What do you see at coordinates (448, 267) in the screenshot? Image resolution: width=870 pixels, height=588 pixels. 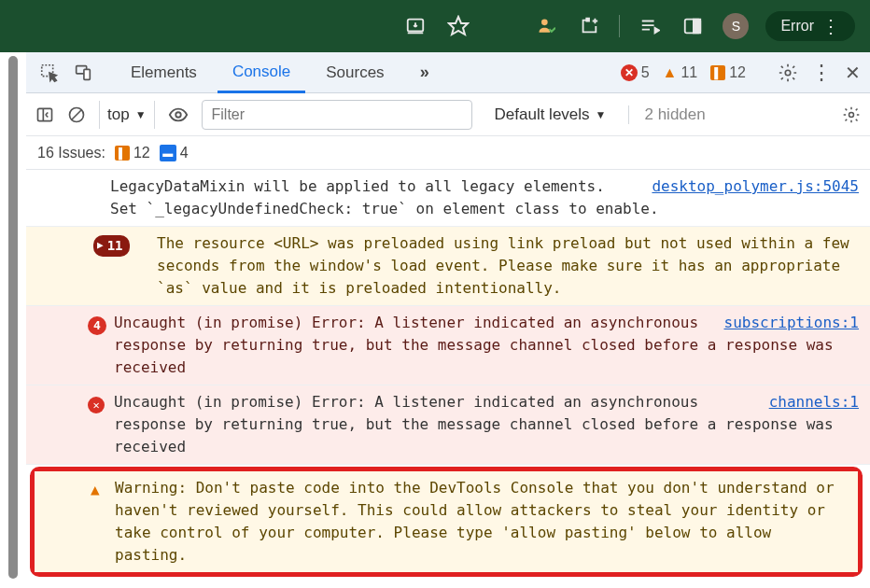 I see `log-entry: ▶11 The resource <URL> was preloaded usi…` at bounding box center [448, 267].